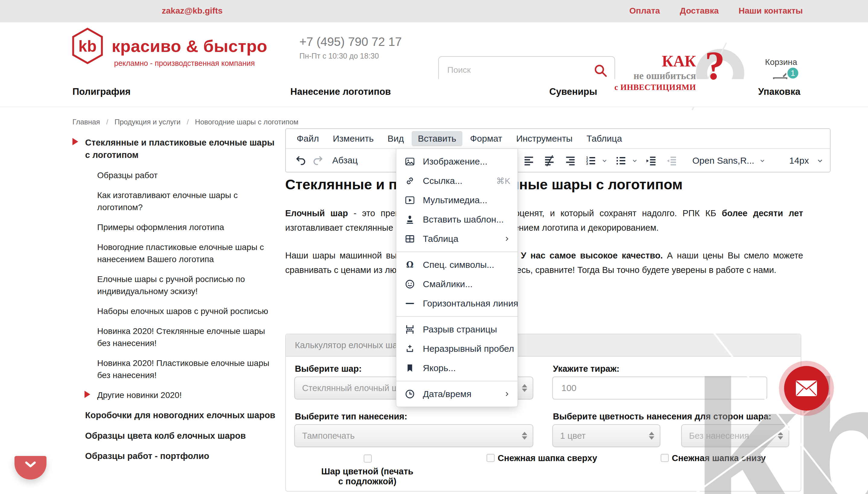 Image resolution: width=868 pixels, height=494 pixels. What do you see at coordinates (605, 161) in the screenshot?
I see `ordered-list-chevron-icon` at bounding box center [605, 161].